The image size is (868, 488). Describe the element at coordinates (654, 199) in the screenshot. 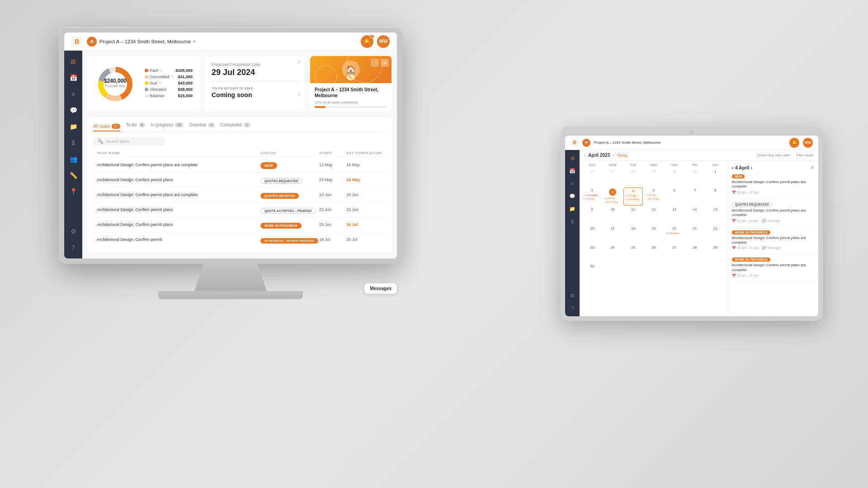

I see `cal-event: + 3 In Prog.` at that location.